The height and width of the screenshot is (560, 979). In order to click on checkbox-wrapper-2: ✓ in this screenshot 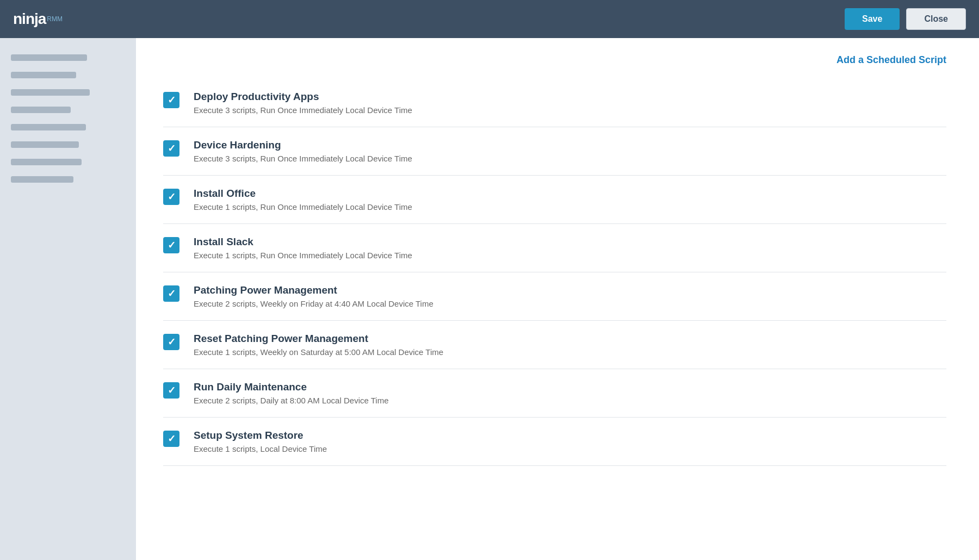, I will do `click(173, 198)`.